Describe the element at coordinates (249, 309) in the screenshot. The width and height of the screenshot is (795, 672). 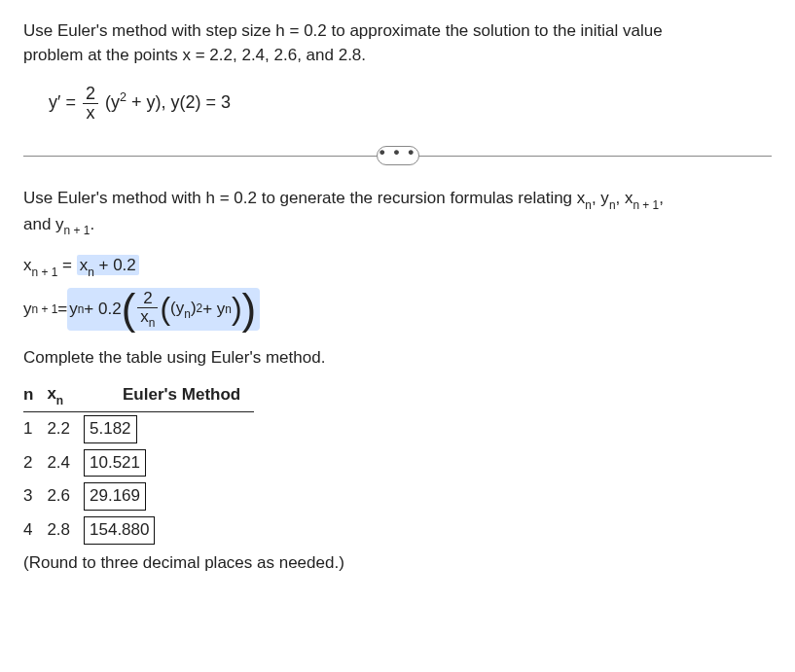
I see `right-bracket-icon: )` at that location.